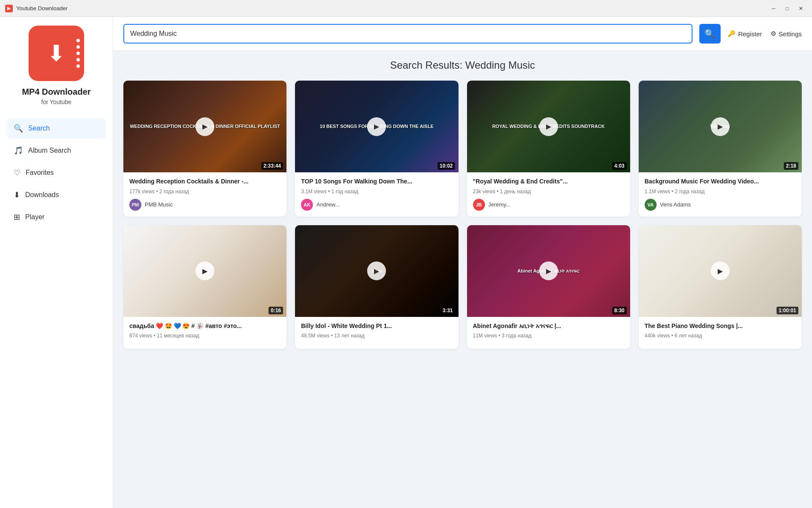 The width and height of the screenshot is (812, 508). What do you see at coordinates (787, 9) in the screenshot?
I see `window-controls: ─ □ ✕` at bounding box center [787, 9].